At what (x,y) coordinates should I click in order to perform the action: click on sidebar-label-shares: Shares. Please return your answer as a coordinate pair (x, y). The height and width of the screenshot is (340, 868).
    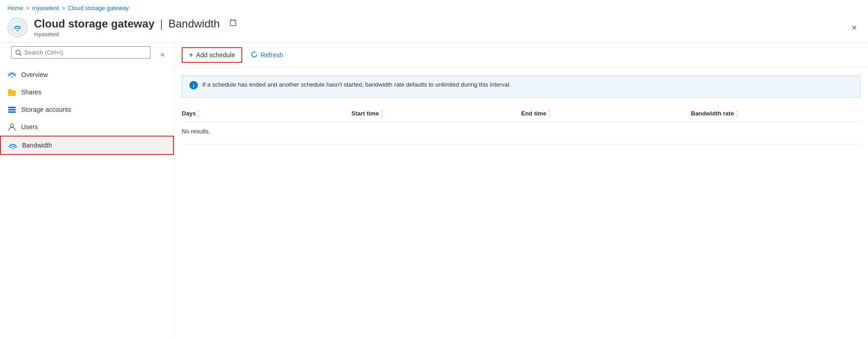
    Looking at the image, I should click on (31, 92).